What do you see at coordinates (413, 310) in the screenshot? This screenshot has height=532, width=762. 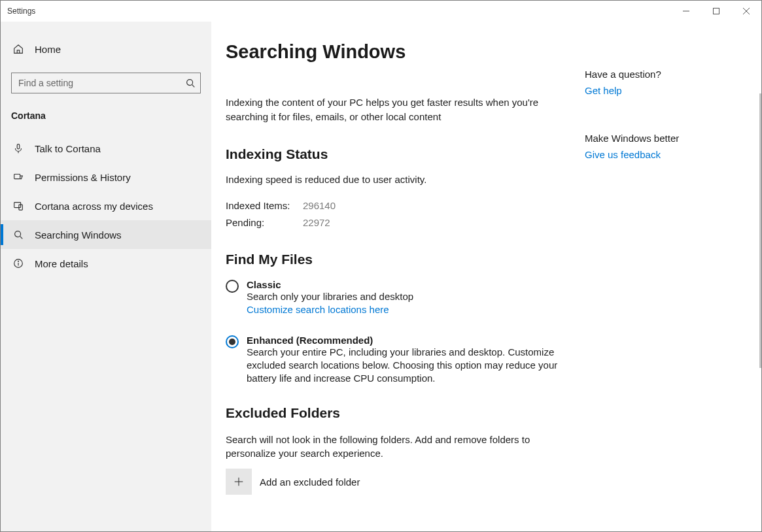 I see `customize-search-link: Customize search locations here` at bounding box center [413, 310].